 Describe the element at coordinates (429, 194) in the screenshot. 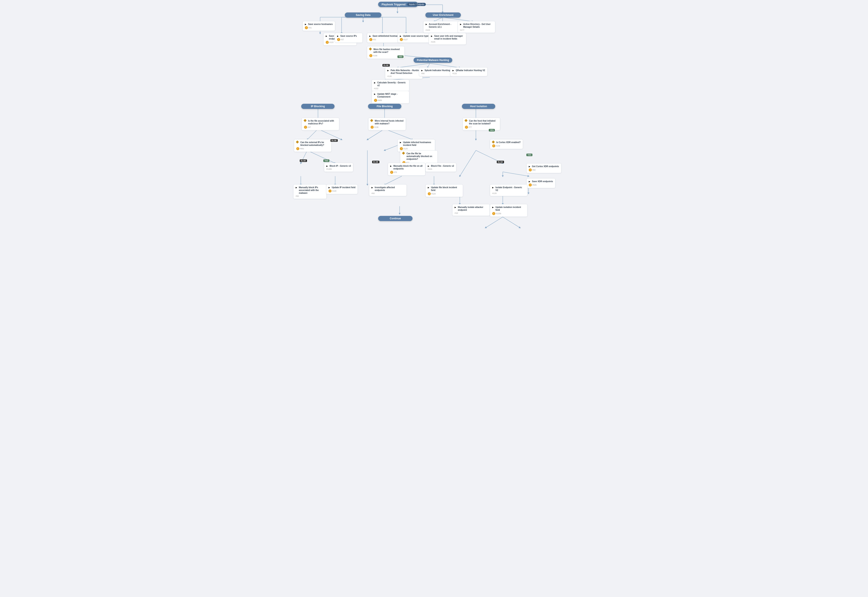

I see `warning-icon22: !` at that location.